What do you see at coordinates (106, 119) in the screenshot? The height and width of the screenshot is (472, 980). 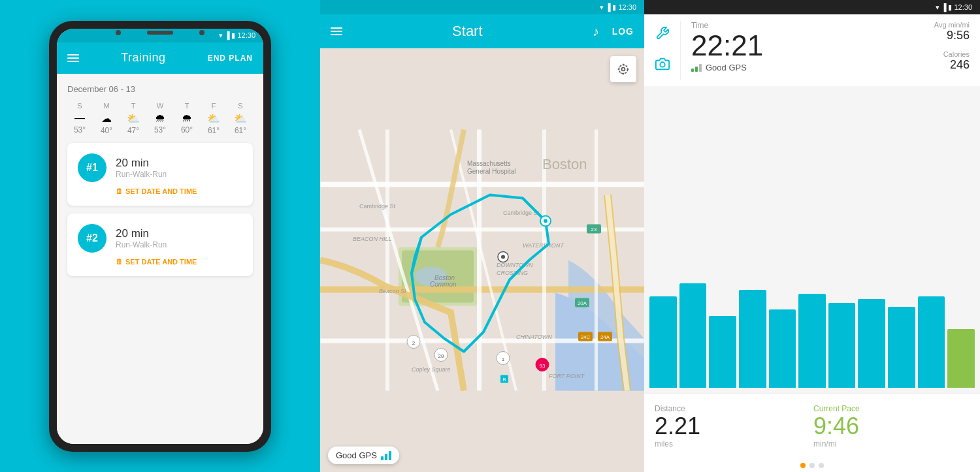 I see `cal-day-m: M ☁ 40°` at bounding box center [106, 119].